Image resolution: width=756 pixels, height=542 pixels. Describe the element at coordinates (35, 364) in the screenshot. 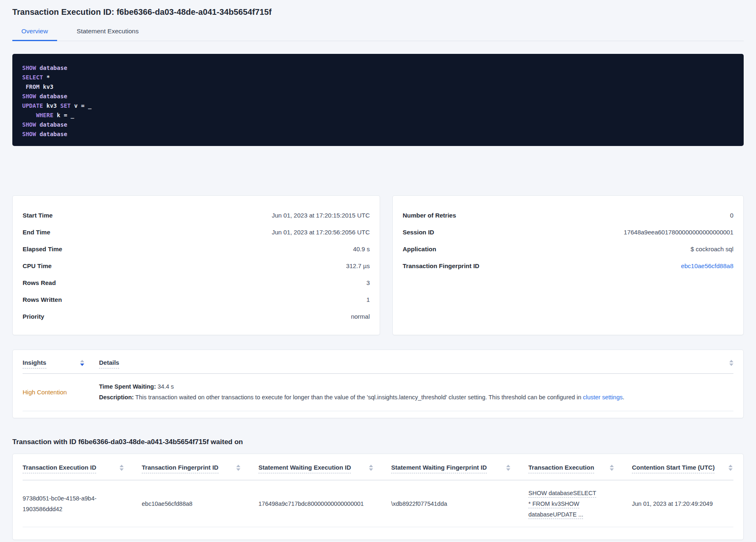

I see `insights-column-label: Insights` at that location.